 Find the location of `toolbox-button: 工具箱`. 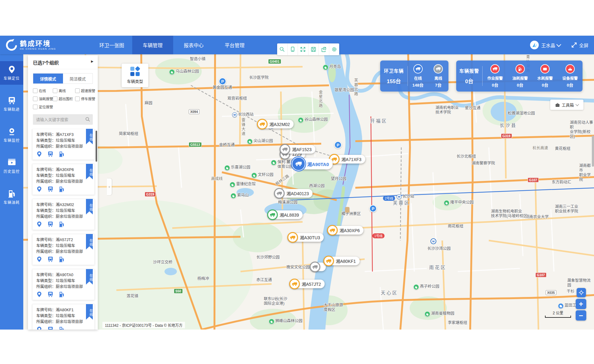

toolbox-button: 工具箱 is located at coordinates (567, 105).